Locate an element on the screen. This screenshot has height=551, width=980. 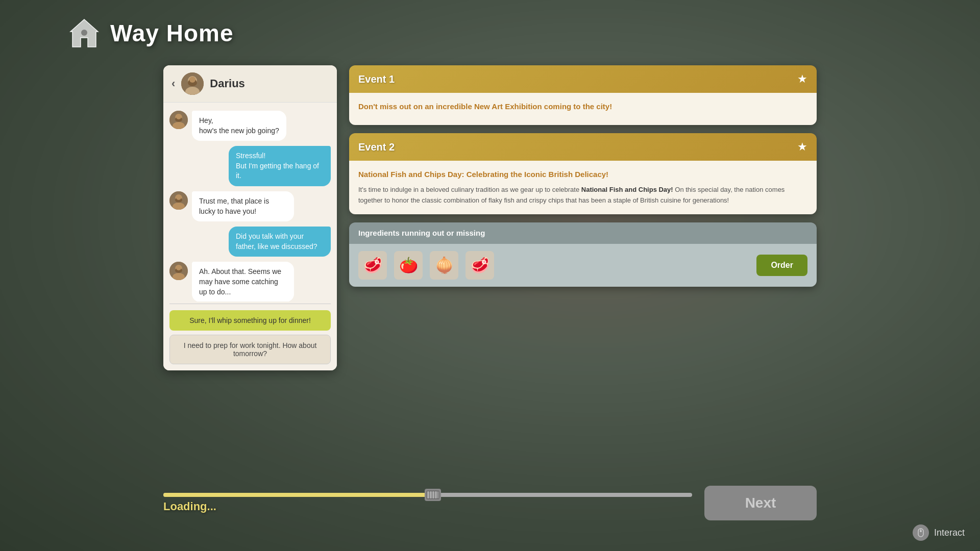
progress-fill is located at coordinates (298, 495).